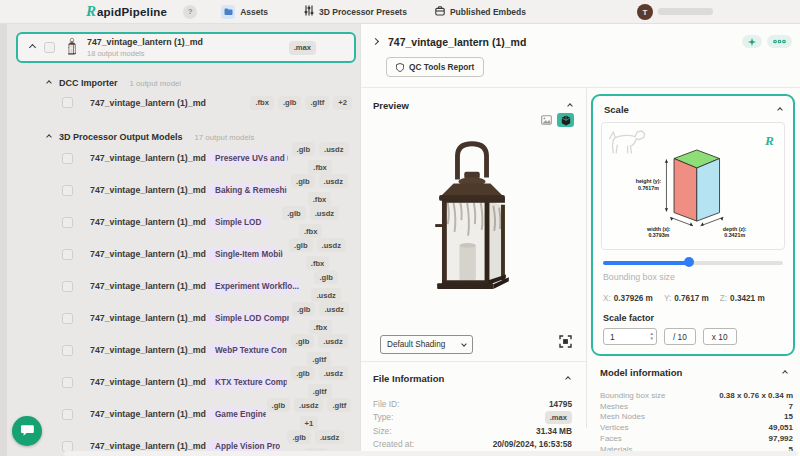 Image resolution: width=800 pixels, height=456 pixels. I want to click on scale-factor-input, so click(627, 337).